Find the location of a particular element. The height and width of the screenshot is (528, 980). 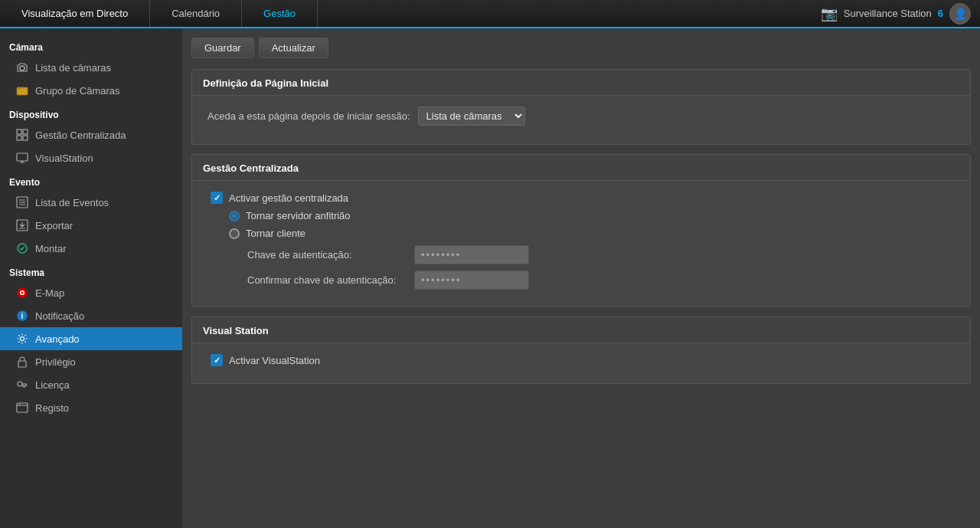

sidebar-label-emap: E-Map is located at coordinates (50, 293).